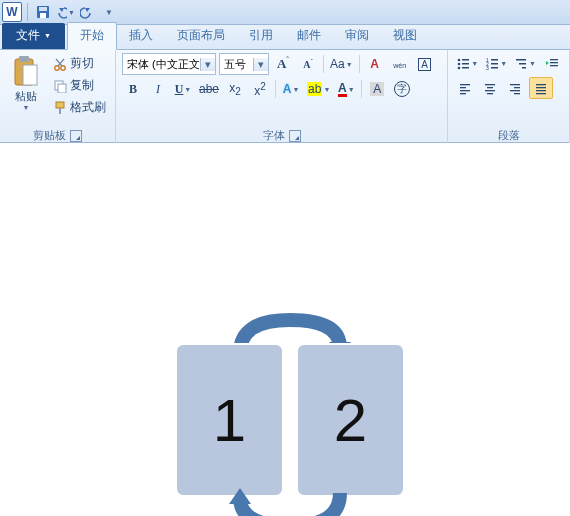 The image size is (570, 516). Describe the element at coordinates (377, 89) in the screenshot. I see `char-shading-button: A` at that location.